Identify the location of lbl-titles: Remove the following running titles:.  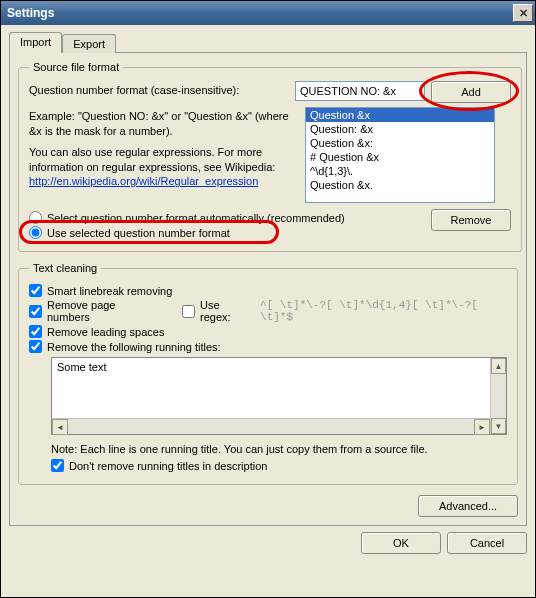
(134, 347).